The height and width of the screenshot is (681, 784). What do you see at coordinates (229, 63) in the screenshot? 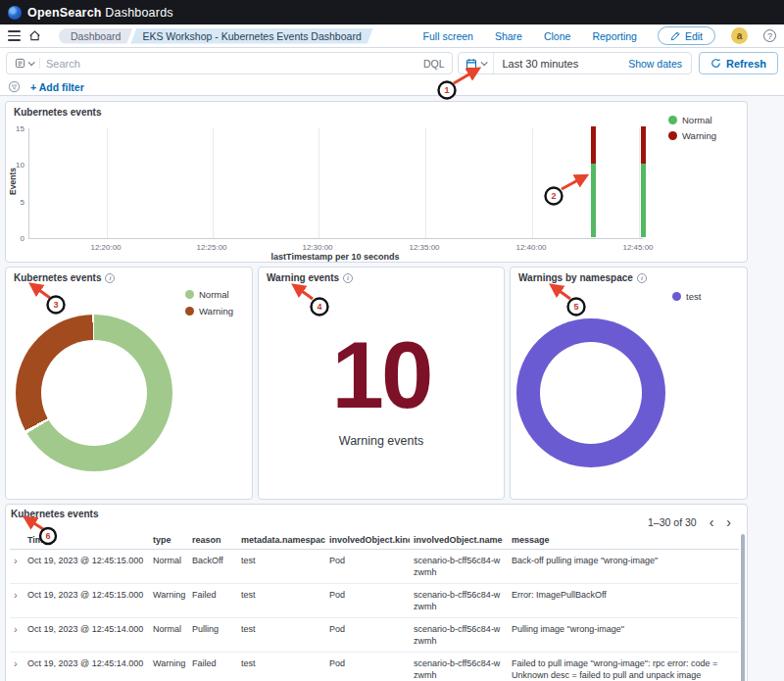
I see `search-input: Search DQL` at bounding box center [229, 63].